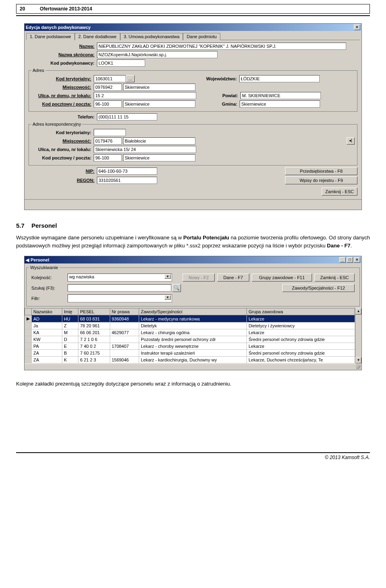 This screenshot has width=386, height=588. I want to click on vertical-scrollbar: ▲ ▼, so click(358, 336).